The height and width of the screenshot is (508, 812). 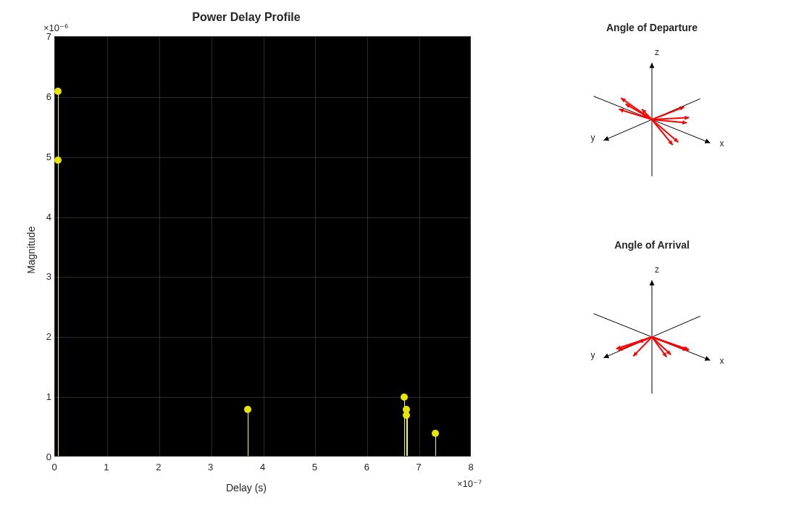 I want to click on aoa-title: Angle of Arrival, so click(x=652, y=245).